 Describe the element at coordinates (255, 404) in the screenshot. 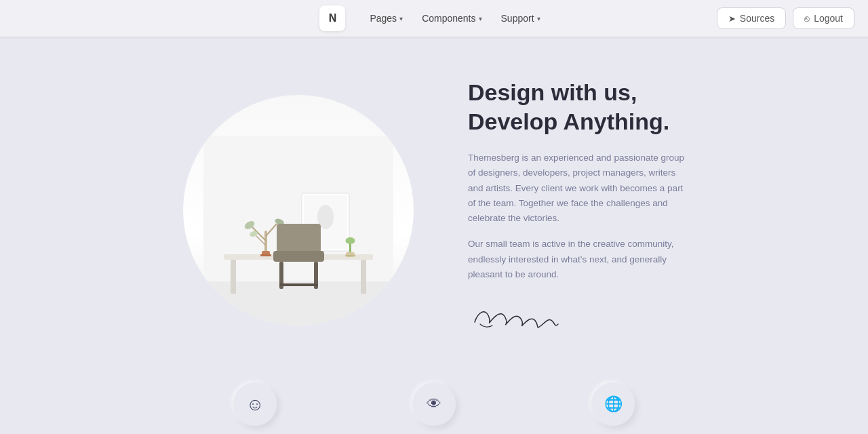

I see `smiley-icon-circle: ☺` at that location.